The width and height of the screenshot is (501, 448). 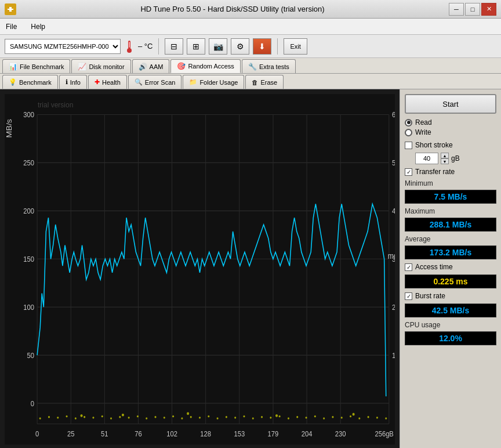 I want to click on svg-text: 300, so click(x=29, y=115).